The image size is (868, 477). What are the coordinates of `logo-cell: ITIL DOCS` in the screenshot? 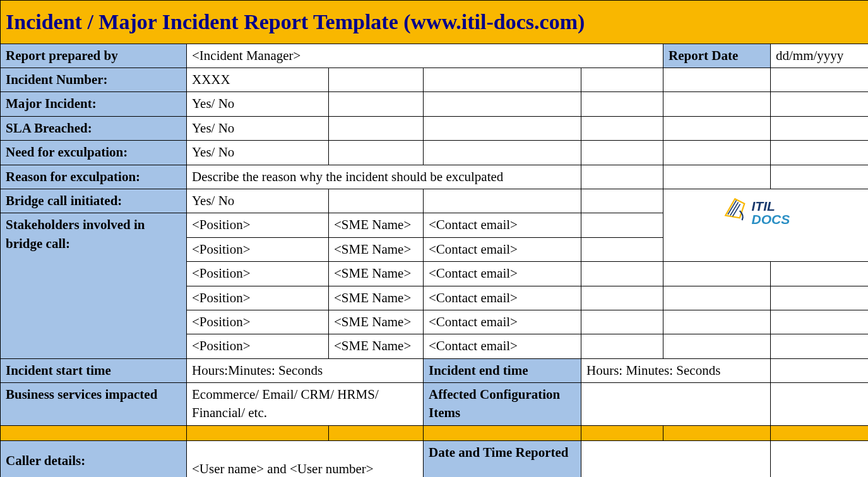 It's located at (766, 225).